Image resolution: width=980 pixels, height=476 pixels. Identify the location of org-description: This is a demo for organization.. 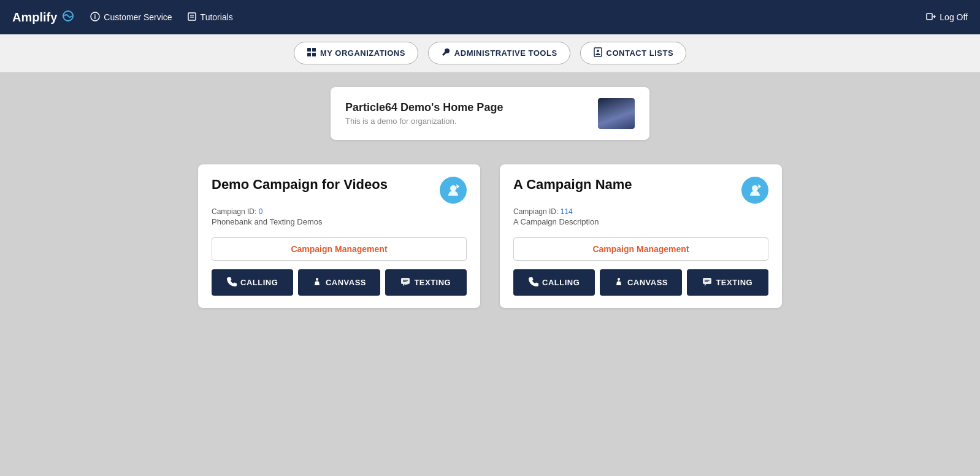
(472, 121).